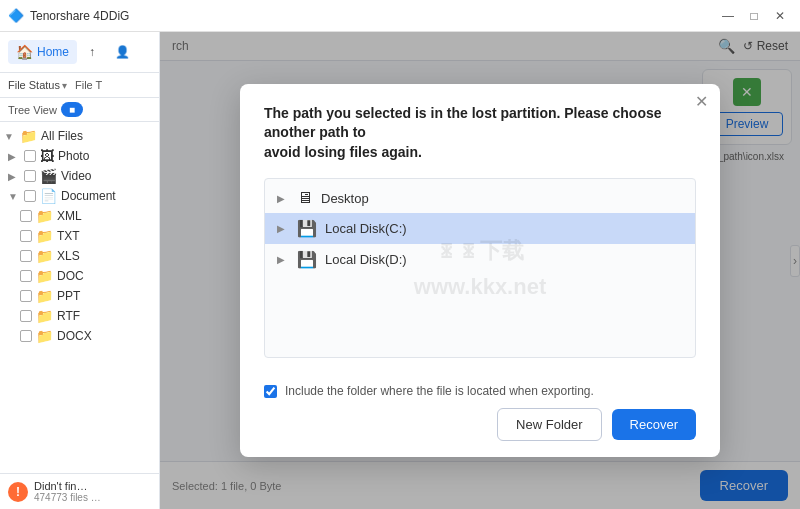  What do you see at coordinates (480, 428) in the screenshot?
I see `modal-footer: New Folder Recover` at bounding box center [480, 428].